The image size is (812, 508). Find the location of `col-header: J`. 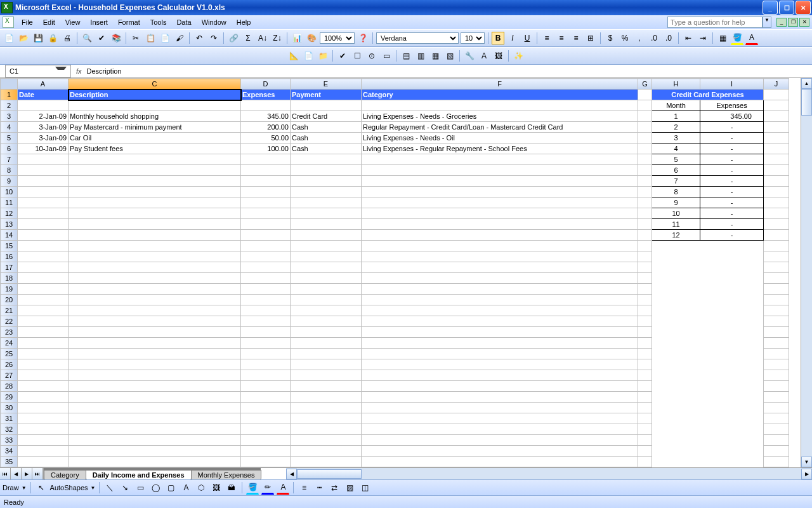

col-header: J is located at coordinates (776, 84).